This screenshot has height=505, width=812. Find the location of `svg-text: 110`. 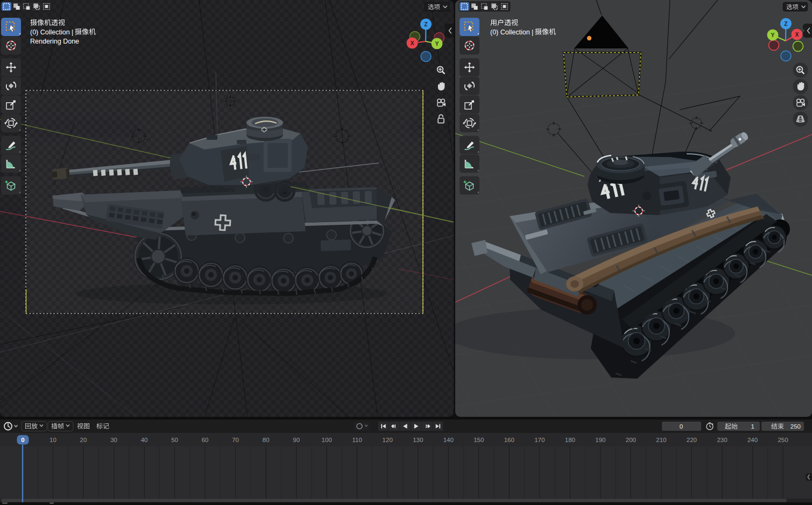

svg-text: 110 is located at coordinates (357, 440).